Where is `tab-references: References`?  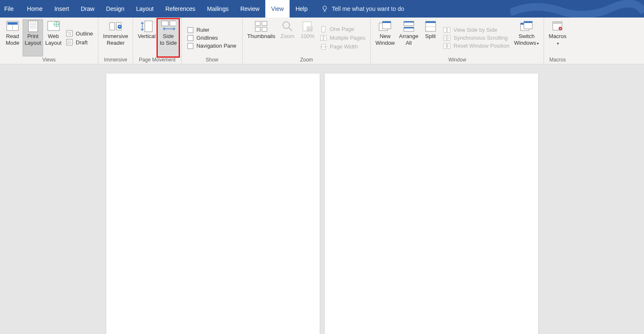
tab-references: References is located at coordinates (180, 9).